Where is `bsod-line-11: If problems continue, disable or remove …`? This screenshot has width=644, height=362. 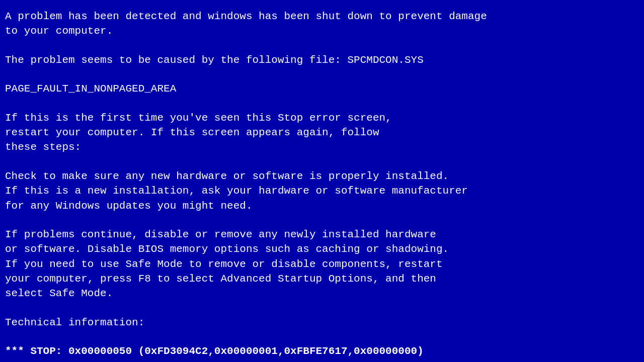 bsod-line-11: If problems continue, disable or remove … is located at coordinates (322, 234).